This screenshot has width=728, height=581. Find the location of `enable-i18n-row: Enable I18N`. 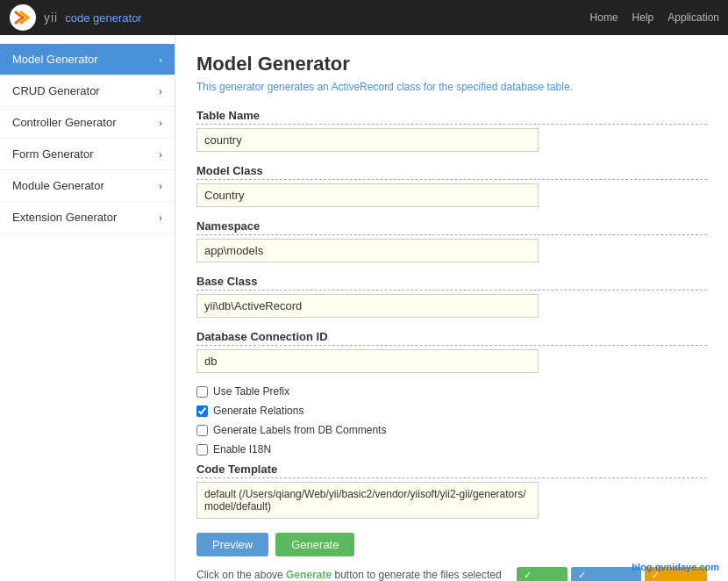

enable-i18n-row: Enable I18N is located at coordinates (452, 449).